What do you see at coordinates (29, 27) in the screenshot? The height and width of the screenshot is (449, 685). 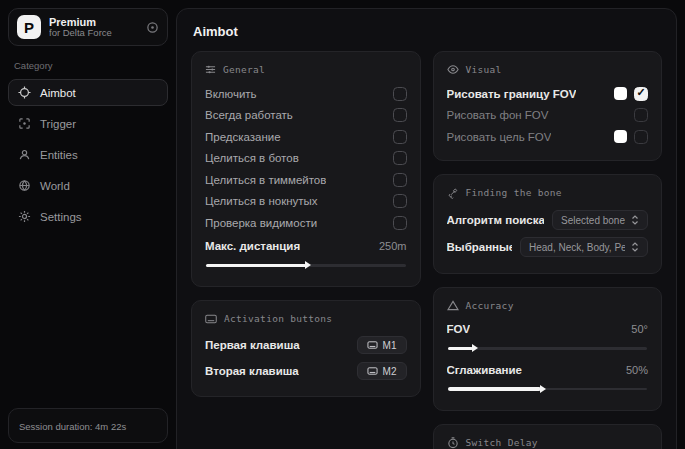 I see `brand-logo: P` at bounding box center [29, 27].